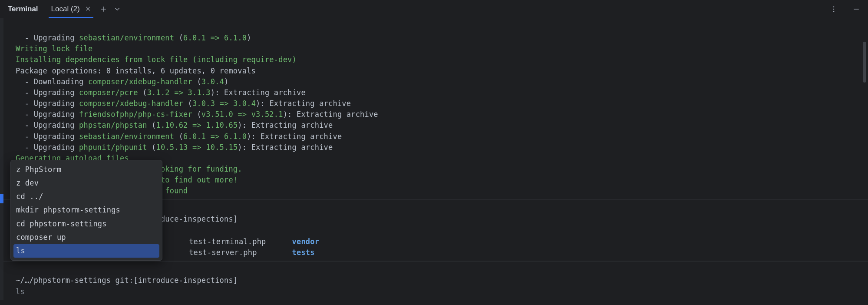 The width and height of the screenshot is (868, 305). What do you see at coordinates (177, 280) in the screenshot?
I see `prompt-git: git:[introduce-inspections]` at bounding box center [177, 280].